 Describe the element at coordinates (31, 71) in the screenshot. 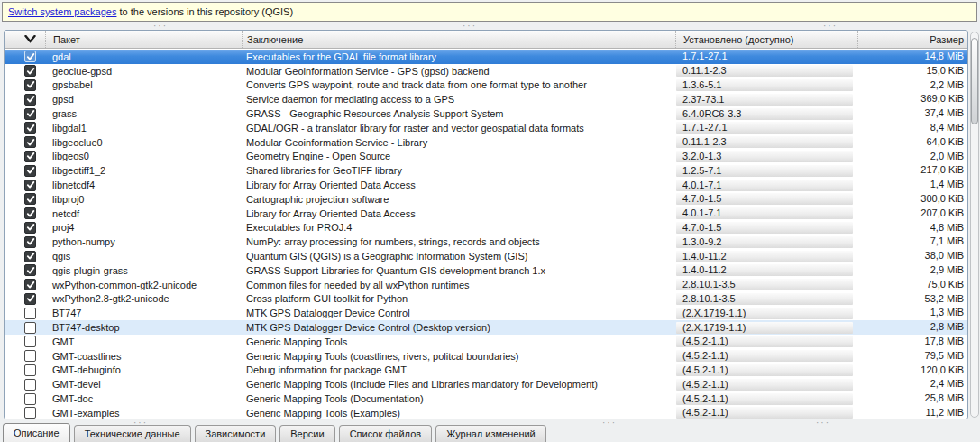

I see `check-icon` at that location.